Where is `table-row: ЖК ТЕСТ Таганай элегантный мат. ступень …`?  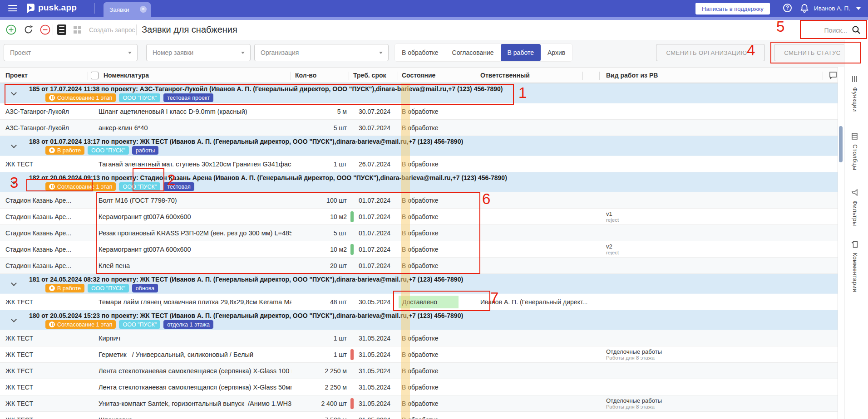
table-row: ЖК ТЕСТ Таганай элегантный мат. ступень … is located at coordinates (419, 164).